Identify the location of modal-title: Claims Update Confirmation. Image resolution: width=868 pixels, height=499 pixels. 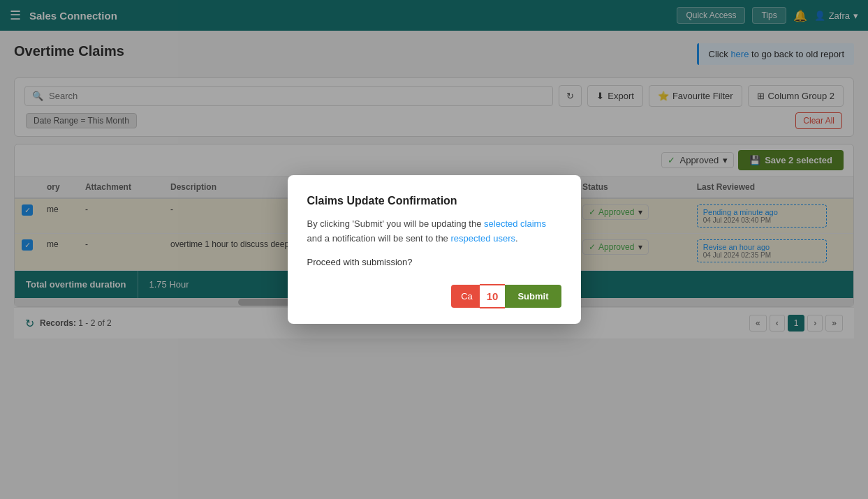
(434, 201).